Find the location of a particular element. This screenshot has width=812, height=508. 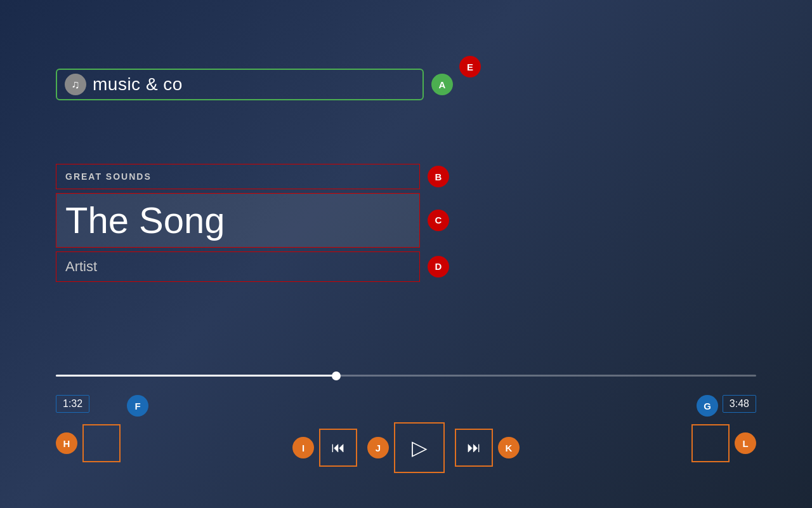

badge-i: I is located at coordinates (303, 448).